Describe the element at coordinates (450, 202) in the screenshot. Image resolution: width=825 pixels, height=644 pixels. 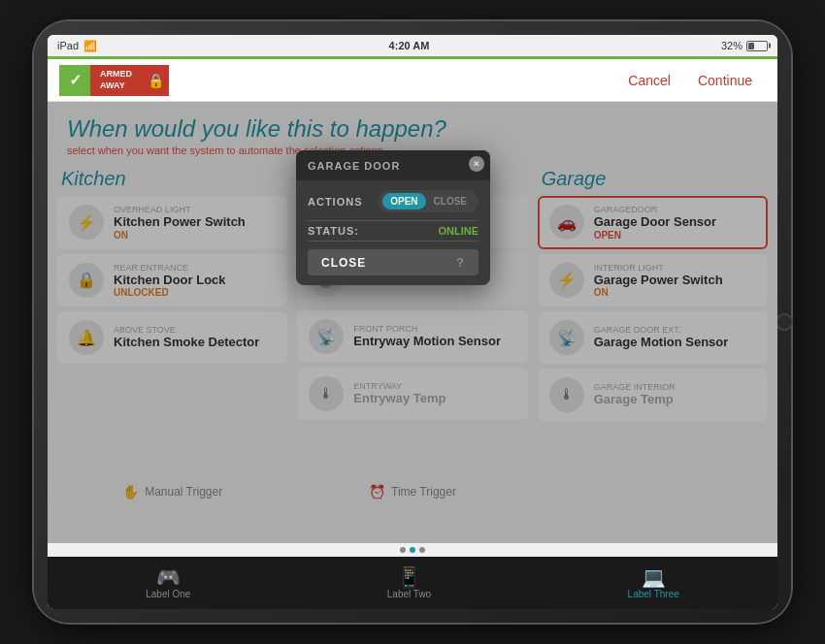
I see `toggle-close: CLOSE` at that location.